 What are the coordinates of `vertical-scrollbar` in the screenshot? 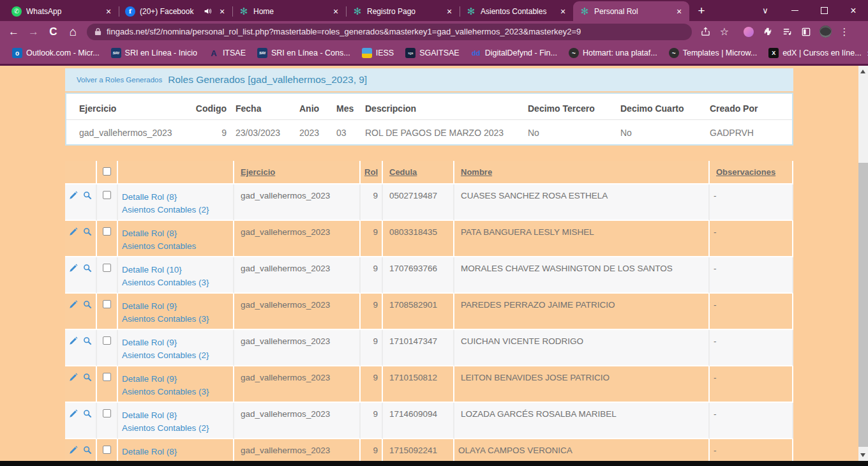 It's located at (863, 263).